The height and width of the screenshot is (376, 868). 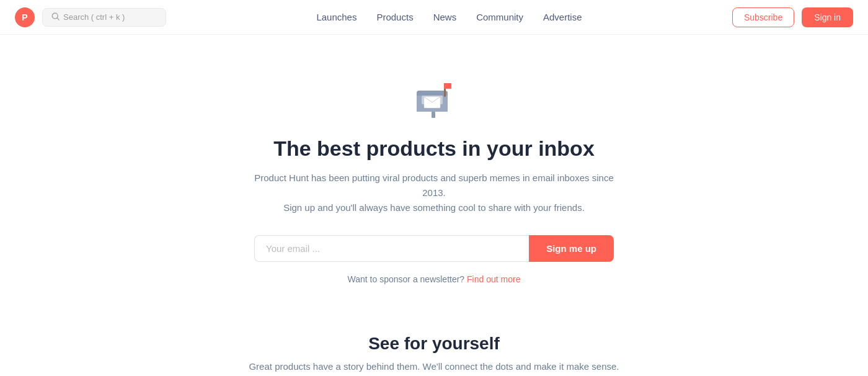 I want to click on header-right: Subscribe Sign in, so click(x=792, y=17).